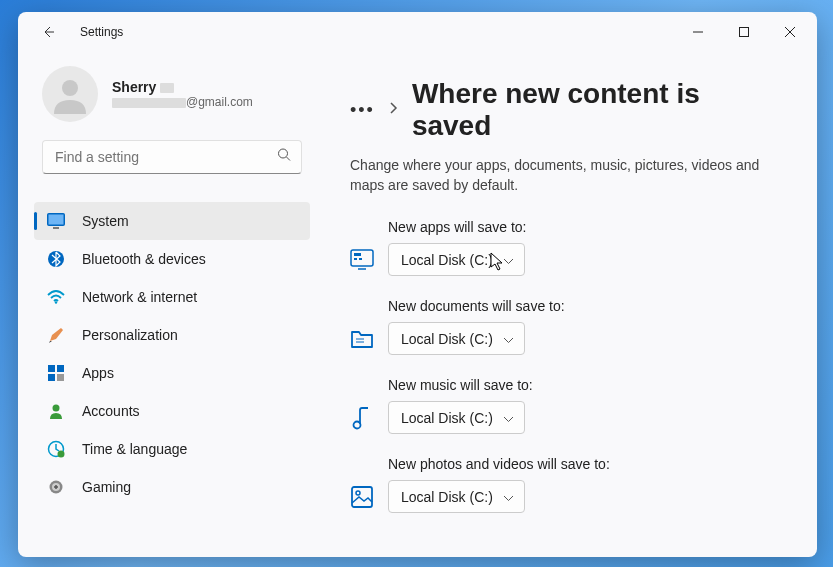 The height and width of the screenshot is (567, 833). Describe the element at coordinates (790, 32) in the screenshot. I see `close-button` at that location.